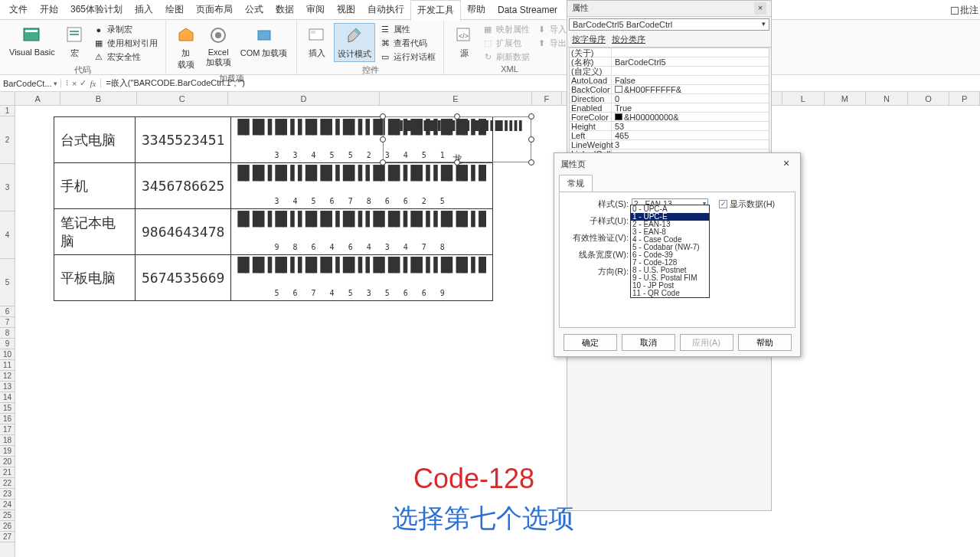  Describe the element at coordinates (590, 342) in the screenshot. I see `ok-button: 确定` at that location.